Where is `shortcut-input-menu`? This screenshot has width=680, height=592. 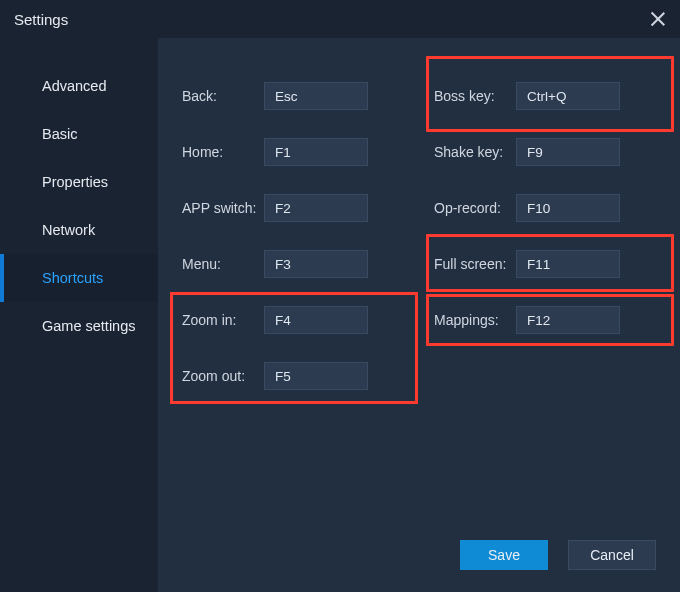 shortcut-input-menu is located at coordinates (316, 264).